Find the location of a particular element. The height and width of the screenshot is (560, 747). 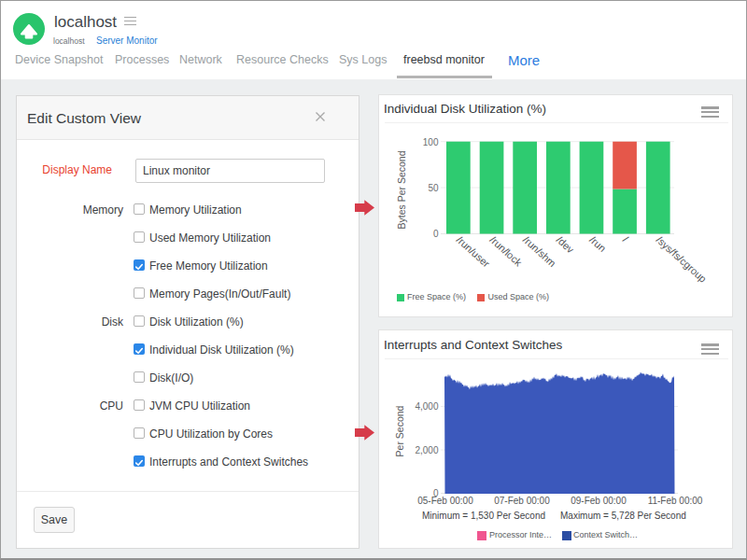

svg-text: 50 is located at coordinates (433, 189).